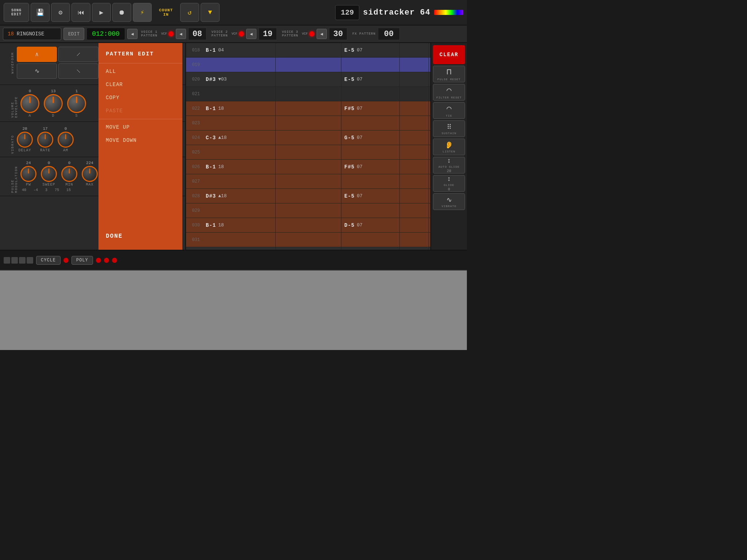 The width and height of the screenshot is (747, 560). What do you see at coordinates (81, 12) in the screenshot?
I see `rewind-button: ⏮` at bounding box center [81, 12].